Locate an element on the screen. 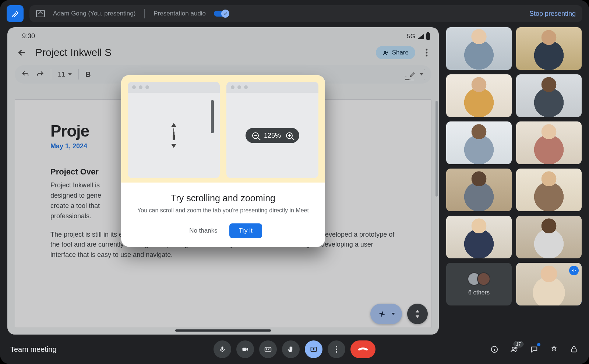 The image size is (589, 364). status-icons: 5G is located at coordinates (418, 36).